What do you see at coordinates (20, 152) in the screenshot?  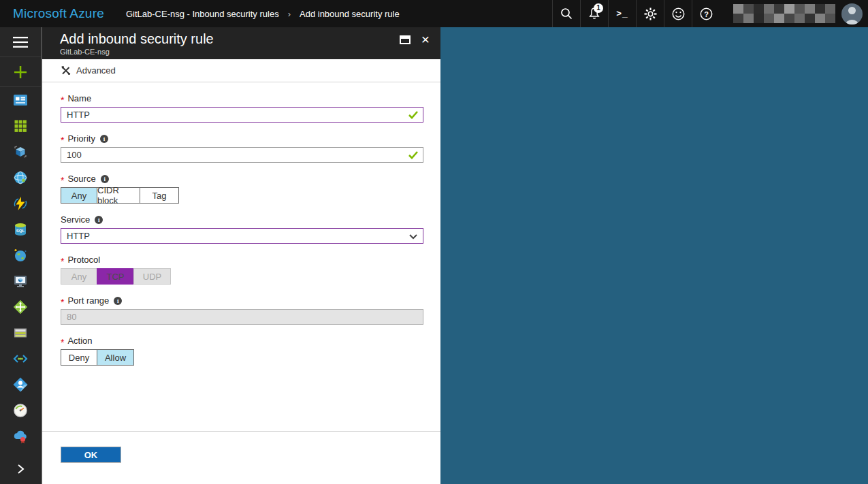 I see `cube-icon` at bounding box center [20, 152].